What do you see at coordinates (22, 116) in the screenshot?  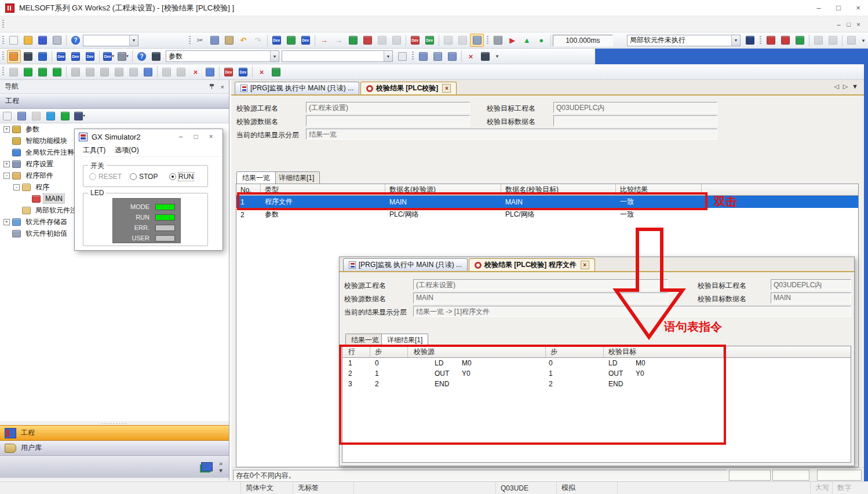 I see `nav-copy-icon` at bounding box center [22, 116].